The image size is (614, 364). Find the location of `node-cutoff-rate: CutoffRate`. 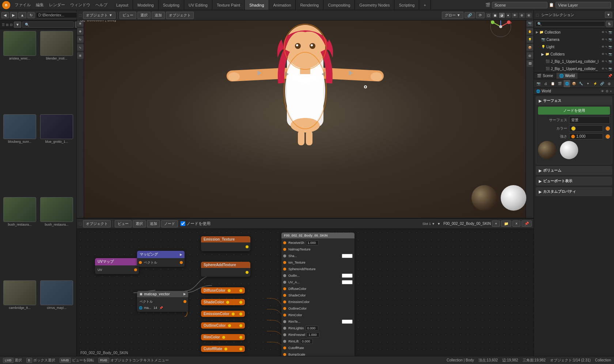

node-cutoff-rate: CutoffRate is located at coordinates (223, 349).